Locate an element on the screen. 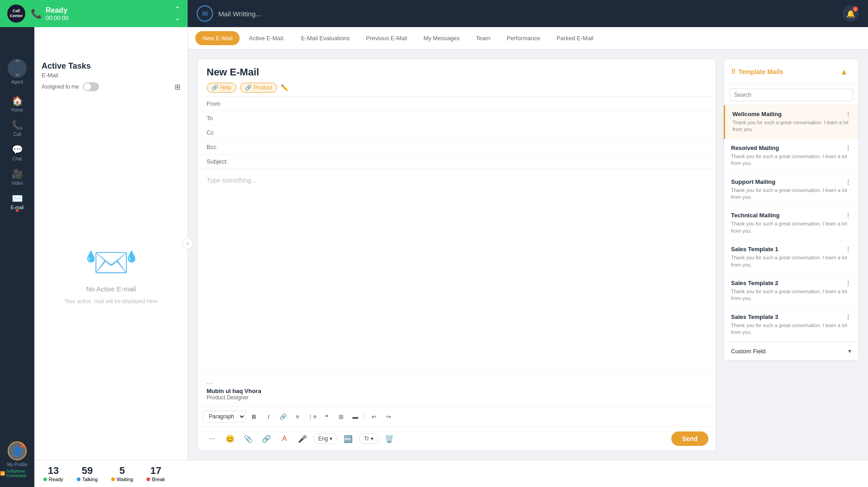 The image size is (868, 487). assigned-label: Assigned to me is located at coordinates (61, 87).